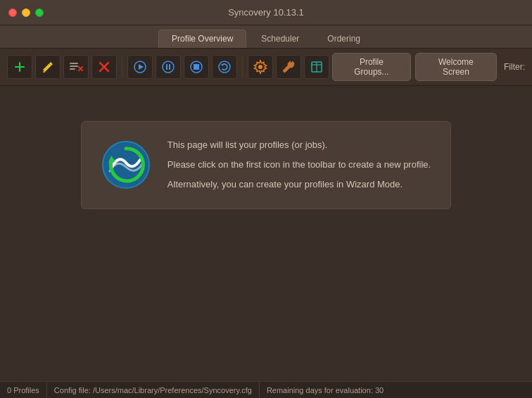 The height and width of the screenshot is (398, 532). I want to click on title-bar: Syncovery 10.13.1, so click(266, 13).